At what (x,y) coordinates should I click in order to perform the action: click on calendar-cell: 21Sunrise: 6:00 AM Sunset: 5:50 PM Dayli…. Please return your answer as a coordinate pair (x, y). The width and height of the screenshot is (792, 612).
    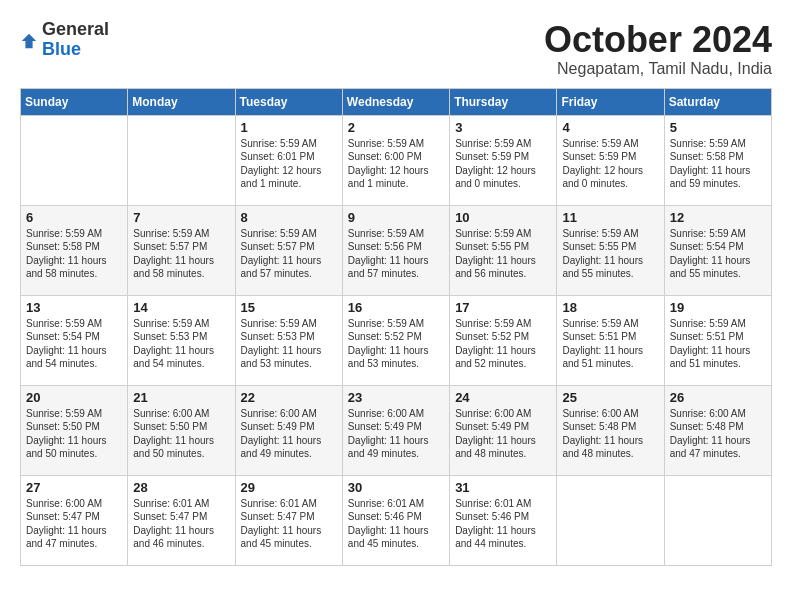
    Looking at the image, I should click on (182, 430).